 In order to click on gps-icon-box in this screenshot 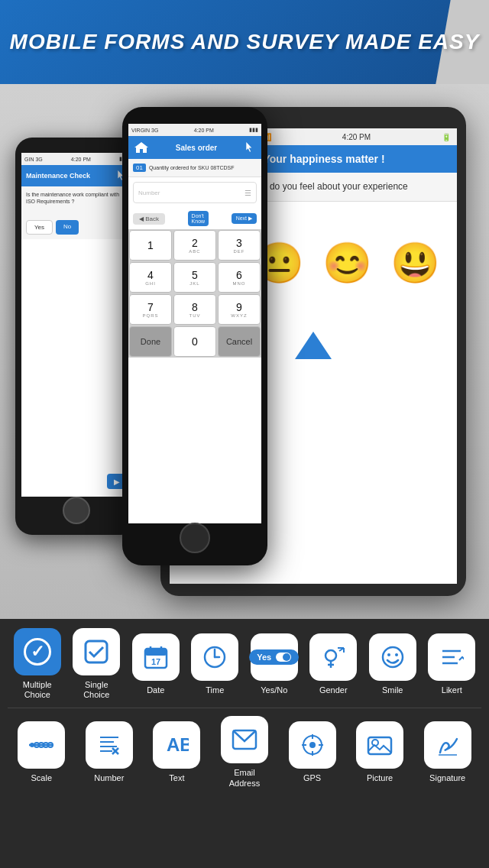, I will do `click(313, 745)`.